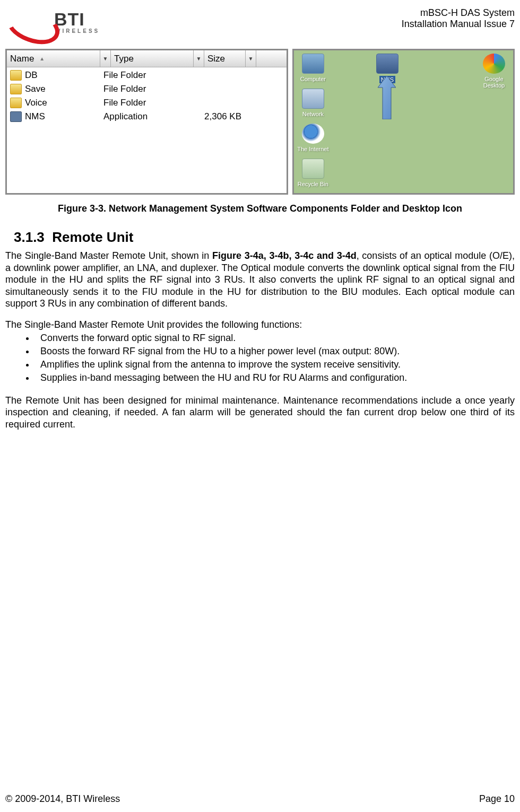  Describe the element at coordinates (260, 325) in the screenshot. I see `paragraph-2: The Single-Band Master Remote Unit provi…` at that location.